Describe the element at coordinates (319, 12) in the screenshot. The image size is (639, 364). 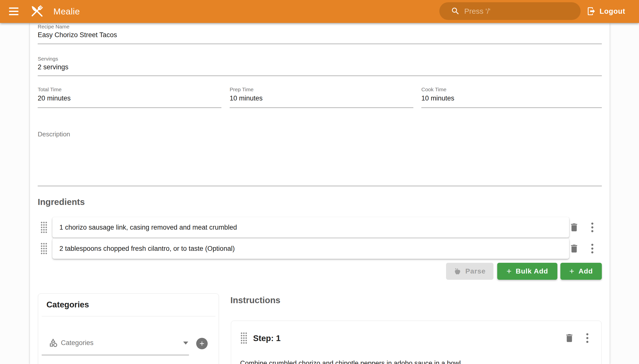
I see `app-bar: Mealie Logout` at that location.